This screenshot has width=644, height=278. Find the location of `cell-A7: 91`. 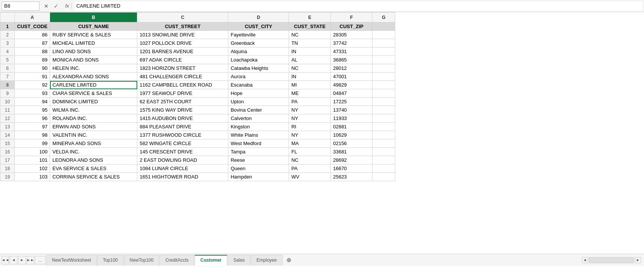

cell-A7: 91 is located at coordinates (33, 77).